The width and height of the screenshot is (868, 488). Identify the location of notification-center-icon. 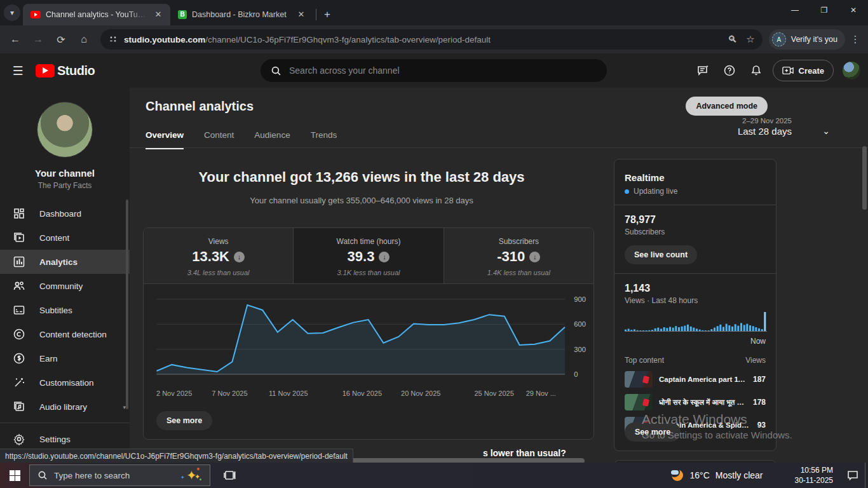
(853, 475).